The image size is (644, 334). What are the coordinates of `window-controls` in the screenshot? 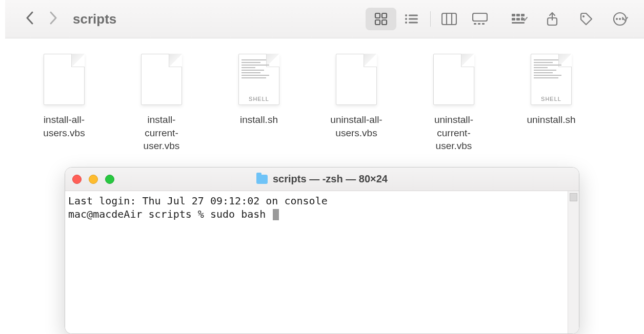 It's located at (93, 179).